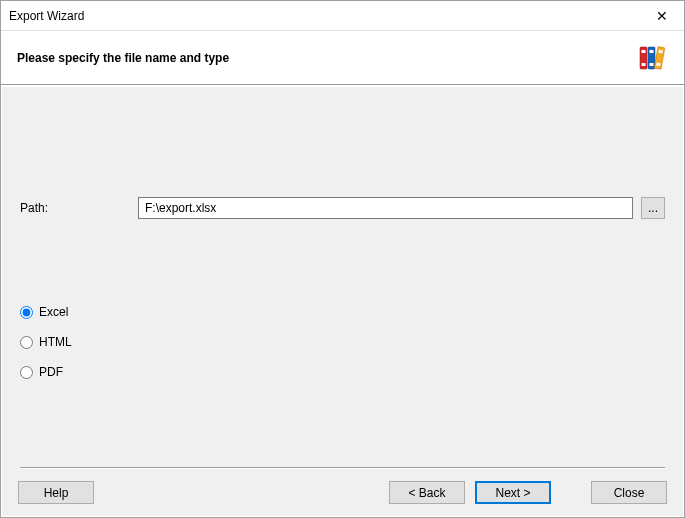 The height and width of the screenshot is (518, 685). What do you see at coordinates (54, 312) in the screenshot?
I see `radio-excel-label: Excel` at bounding box center [54, 312].